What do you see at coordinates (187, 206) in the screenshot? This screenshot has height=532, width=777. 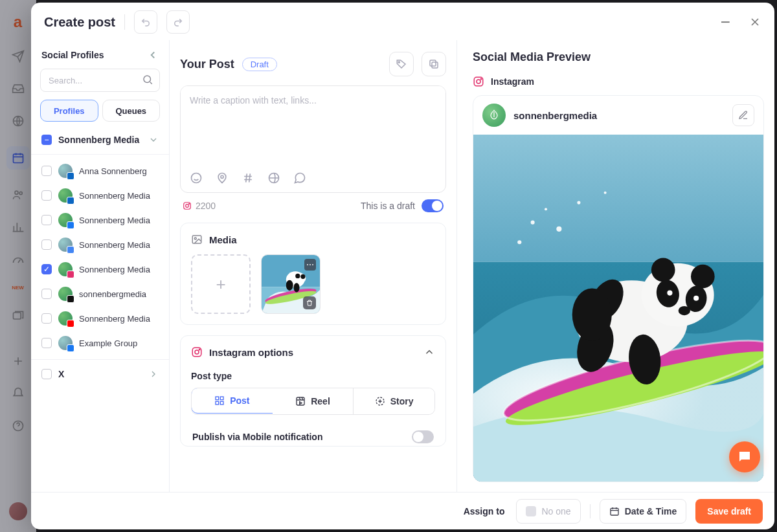 I see `instagram-icon` at bounding box center [187, 206].